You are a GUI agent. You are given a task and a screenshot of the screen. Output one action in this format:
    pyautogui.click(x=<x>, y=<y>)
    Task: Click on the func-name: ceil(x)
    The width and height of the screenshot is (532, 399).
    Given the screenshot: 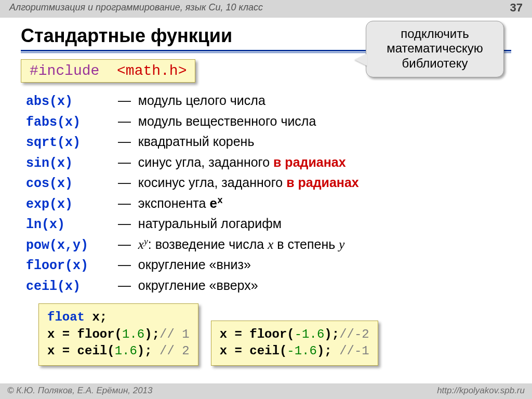 What is the action you would take?
    pyautogui.click(x=70, y=287)
    